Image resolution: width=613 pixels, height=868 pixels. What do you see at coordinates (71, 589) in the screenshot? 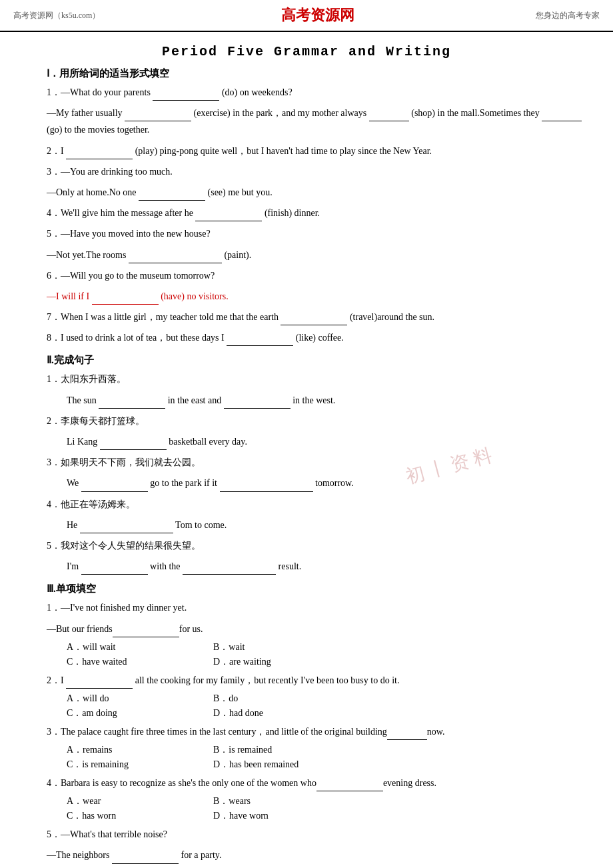
I see `section3-label: Ⅲ.单项填空` at bounding box center [71, 589].